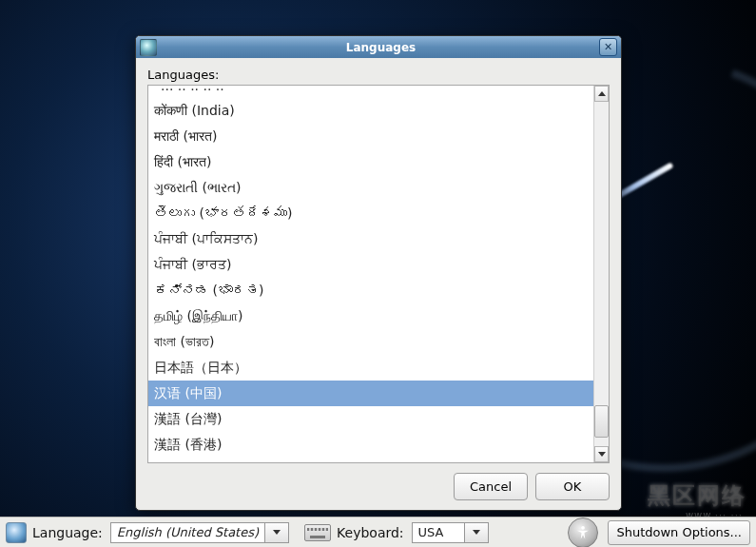  I want to click on keyboard-combo-button, so click(476, 533).